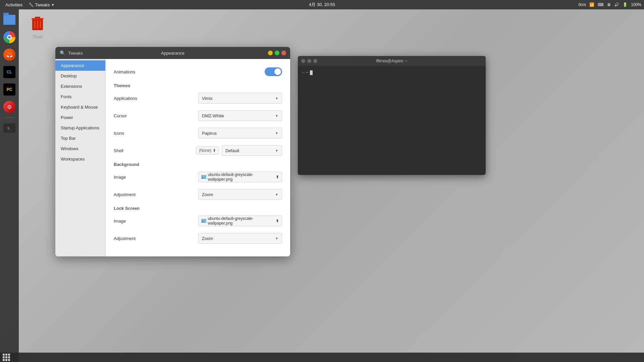  I want to click on terminal-title: fflirree@Aspire: ~, so click(392, 61).